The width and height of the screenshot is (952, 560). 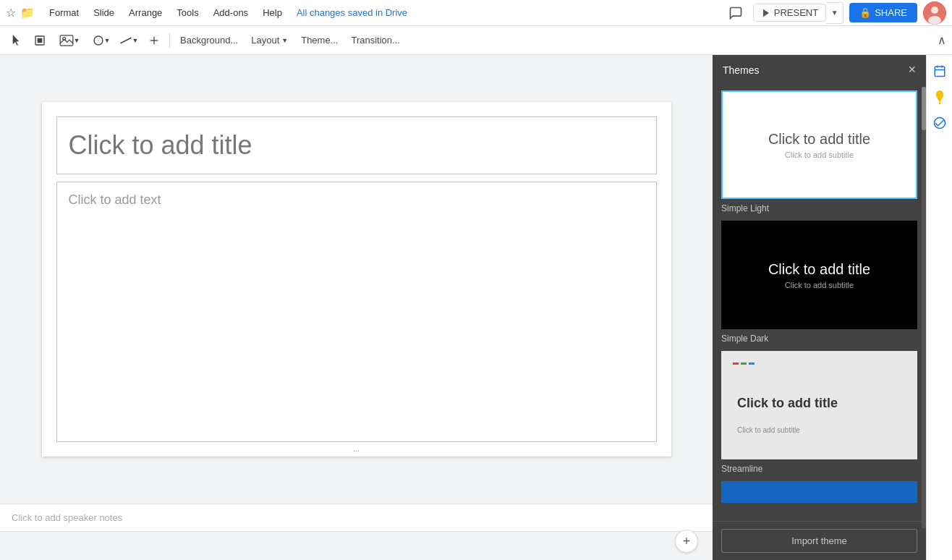 What do you see at coordinates (819, 492) in the screenshot?
I see `theme-blue` at bounding box center [819, 492].